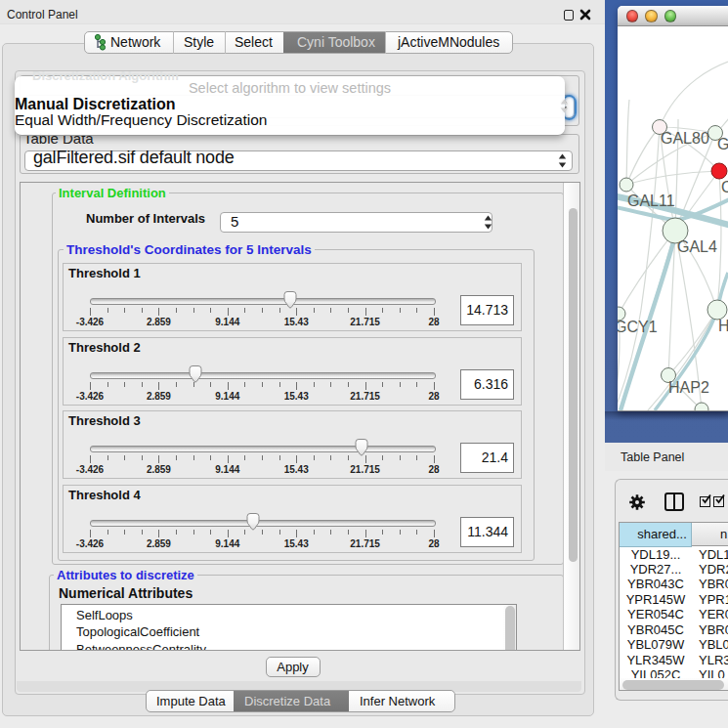 This screenshot has height=728, width=728. Describe the element at coordinates (698, 246) in the screenshot. I see `svg-text: GAL4` at that location.